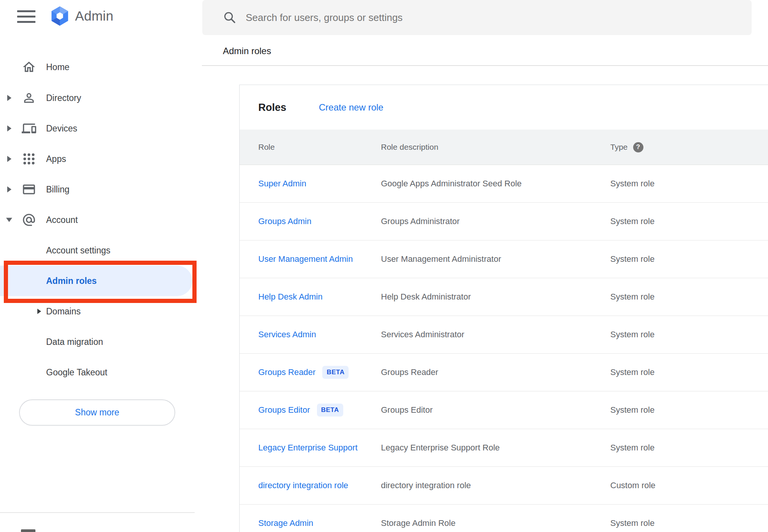 The width and height of the screenshot is (768, 532). I want to click on sidebar-item-account: Account, so click(101, 220).